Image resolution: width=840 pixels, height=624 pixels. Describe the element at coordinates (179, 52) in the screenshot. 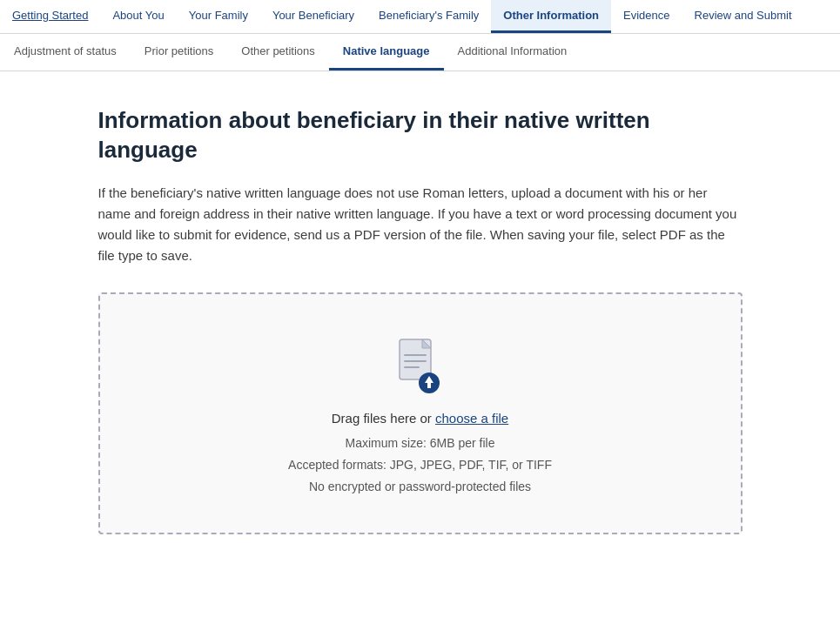

I see `sub-nav-prior-petitions: Prior petitions` at that location.